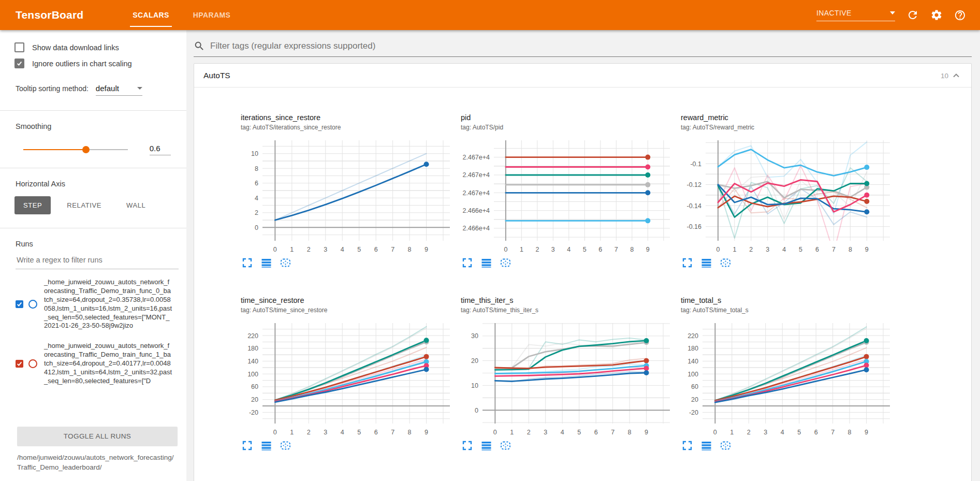 This screenshot has width=980, height=481. Describe the element at coordinates (212, 15) in the screenshot. I see `tab-hparams: HPARAMS` at that location.